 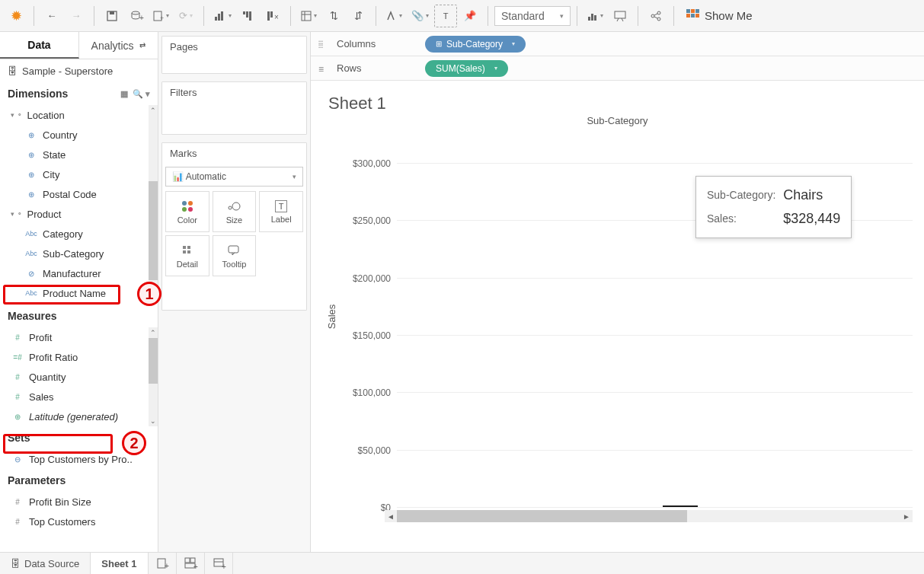 I want to click on horizontal-scrollbar: ◄ ►, so click(x=649, y=516).